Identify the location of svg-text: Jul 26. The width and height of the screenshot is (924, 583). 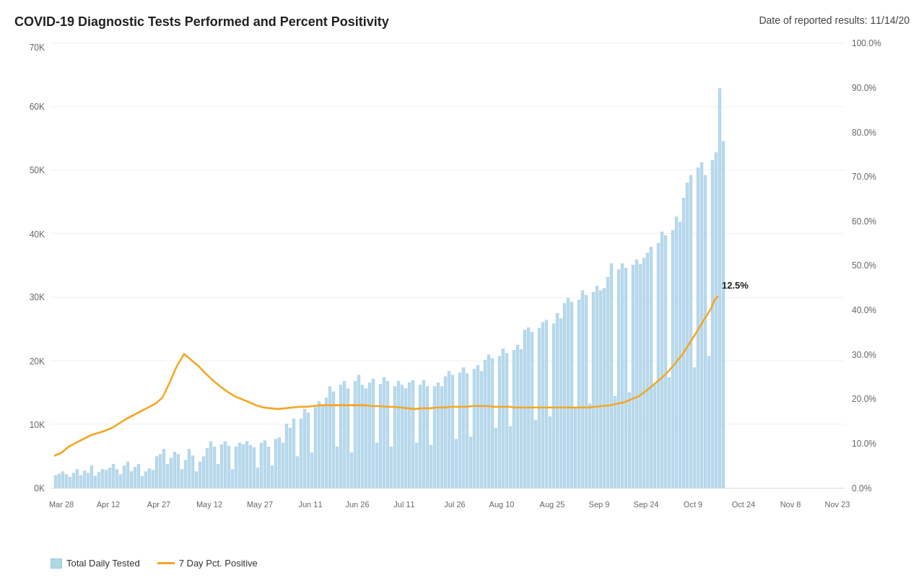
(455, 504).